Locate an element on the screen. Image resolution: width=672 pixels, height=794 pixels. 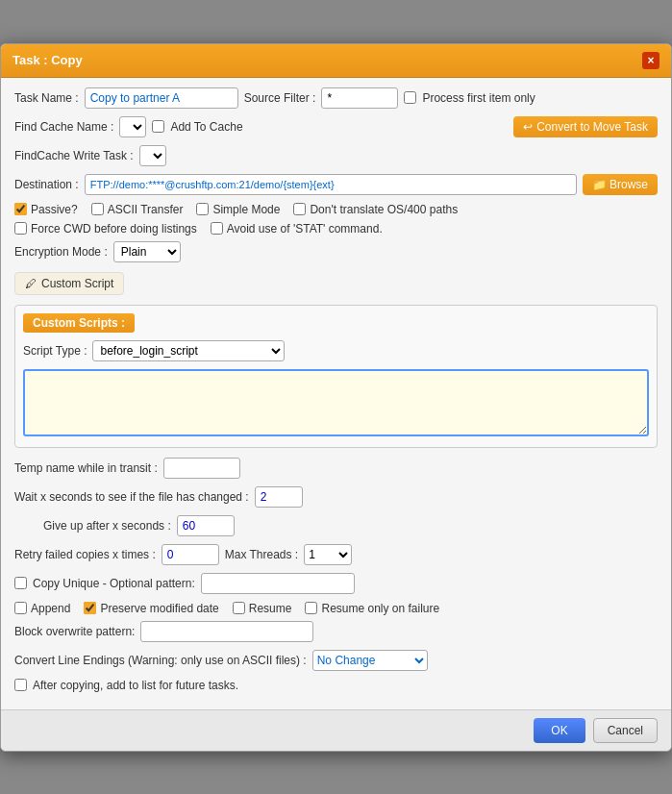
encryption-select: Plain is located at coordinates (147, 252).